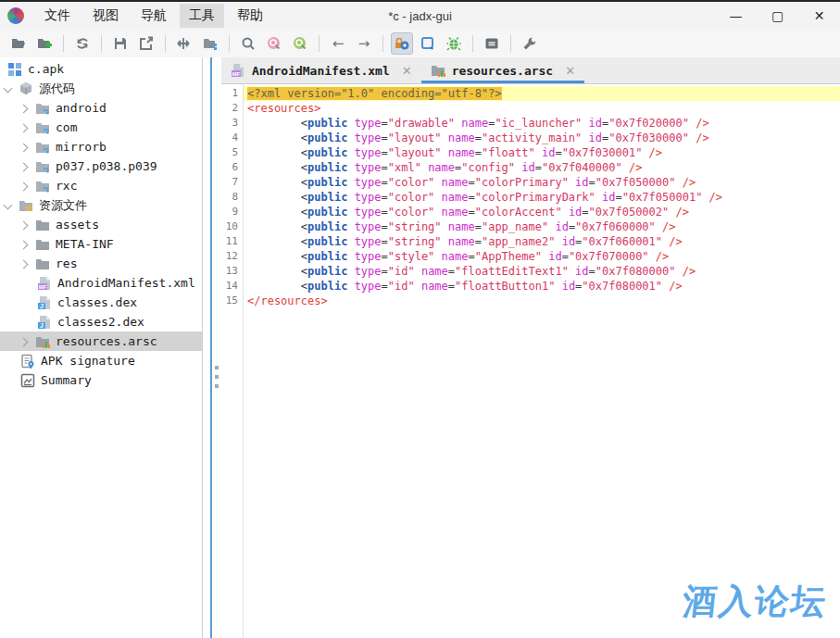  Describe the element at coordinates (101, 185) in the screenshot. I see `tree-item-rxc: rxc` at that location.